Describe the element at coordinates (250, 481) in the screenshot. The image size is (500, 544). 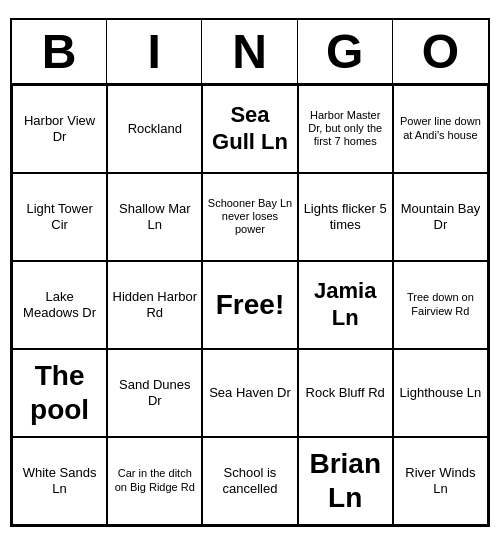
I see `bingo-cell-22: School is cancelled` at that location.